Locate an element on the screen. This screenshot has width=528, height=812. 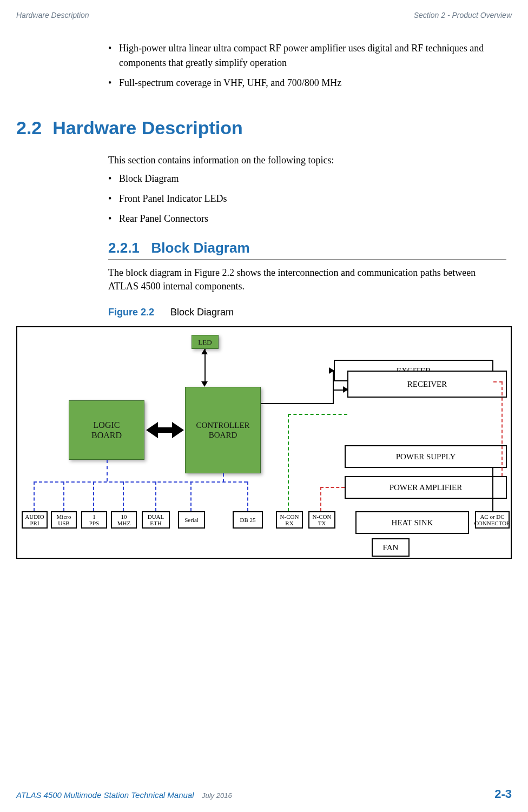
feature-list: High-power ultra linear ultra compact RF… is located at coordinates (307, 66).